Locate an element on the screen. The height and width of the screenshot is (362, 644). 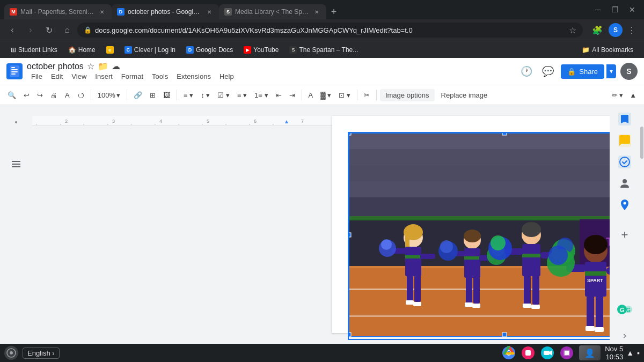
close-button: ✕ is located at coordinates (632, 10).